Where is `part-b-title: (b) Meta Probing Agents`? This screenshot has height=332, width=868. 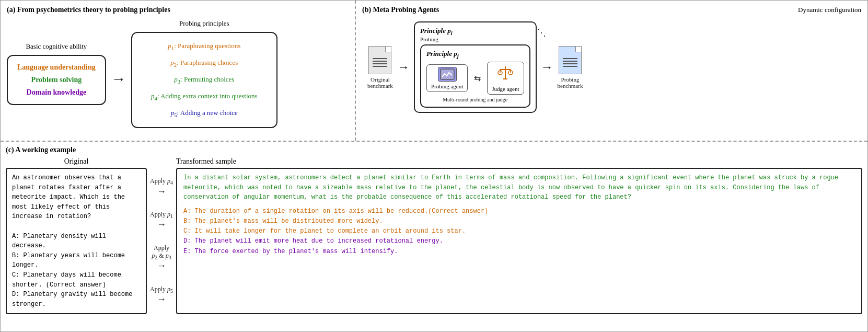
part-b-title: (b) Meta Probing Agents is located at coordinates (400, 10).